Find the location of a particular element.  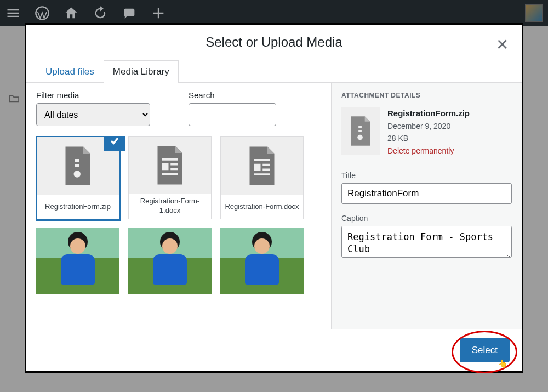

sidebar-heading: ATTACHMENT DETAILS is located at coordinates (426, 95).